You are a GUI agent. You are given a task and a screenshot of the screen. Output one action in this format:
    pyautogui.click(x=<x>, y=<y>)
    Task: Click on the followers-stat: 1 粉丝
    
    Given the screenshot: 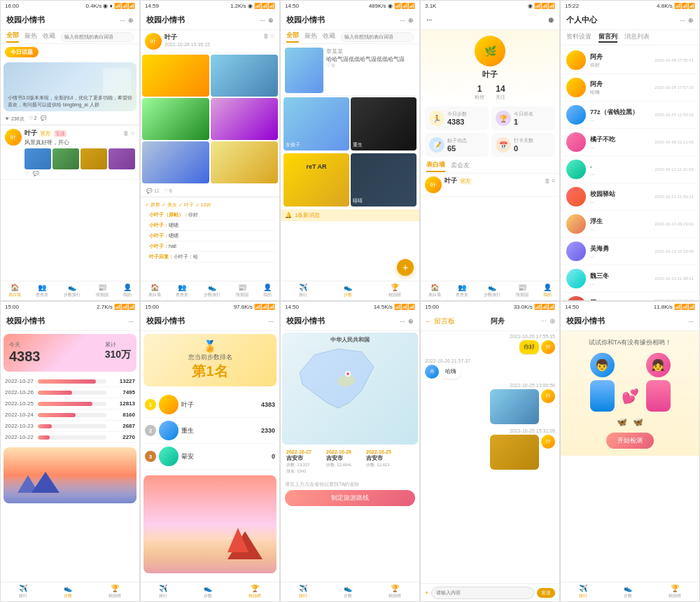 What is the action you would take?
    pyautogui.click(x=479, y=92)
    